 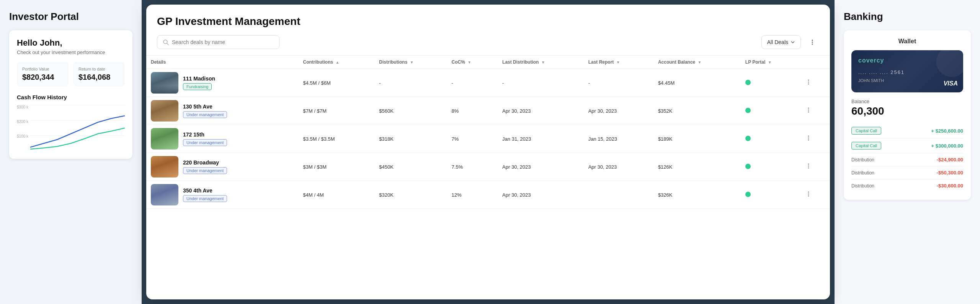 What do you see at coordinates (410, 195) in the screenshot?
I see `deal-distributions: $320K` at bounding box center [410, 195].